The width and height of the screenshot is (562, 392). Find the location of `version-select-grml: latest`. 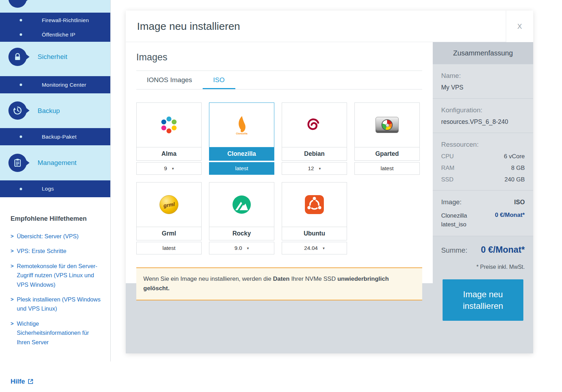

version-select-grml: latest is located at coordinates (169, 248).